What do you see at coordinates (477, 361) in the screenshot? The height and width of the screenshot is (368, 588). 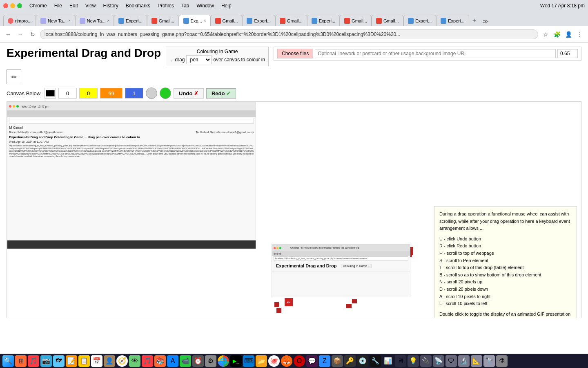 I see `taskbar-more12: 📐` at bounding box center [477, 361].